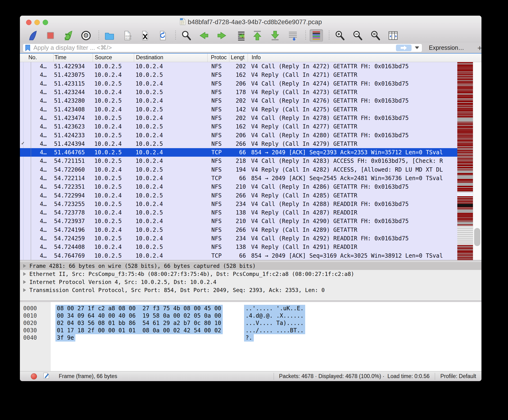 Image resolution: width=508 pixels, height=420 pixels. I want to click on packet-row: 4…54.72419610.0.2.410.0.2.5NFS266V4 Repl…, so click(238, 230).